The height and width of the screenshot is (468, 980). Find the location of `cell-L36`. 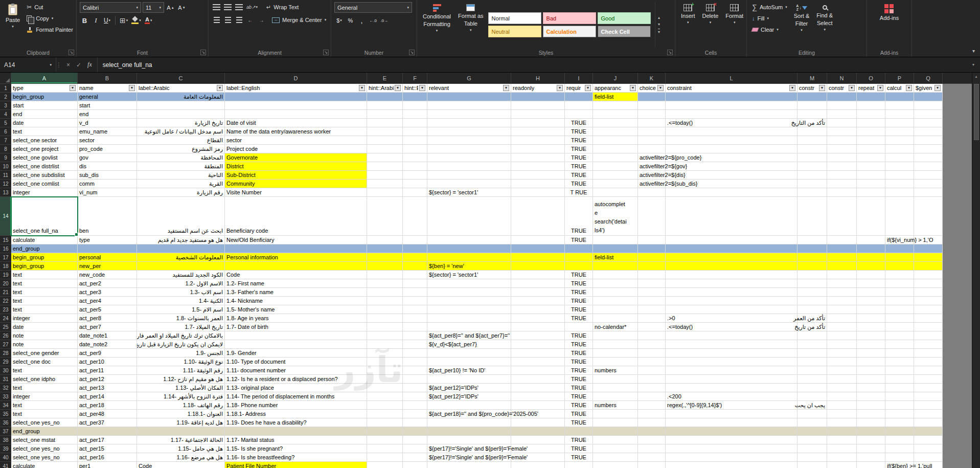

cell-L36 is located at coordinates (732, 422).